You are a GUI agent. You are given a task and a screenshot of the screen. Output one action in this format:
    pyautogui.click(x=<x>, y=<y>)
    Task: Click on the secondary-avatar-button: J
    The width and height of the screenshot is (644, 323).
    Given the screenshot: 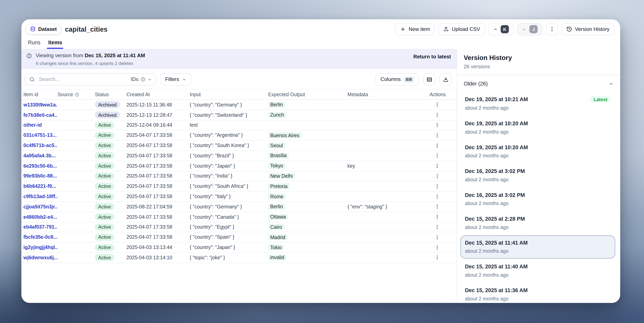 What is the action you would take?
    pyautogui.click(x=530, y=29)
    